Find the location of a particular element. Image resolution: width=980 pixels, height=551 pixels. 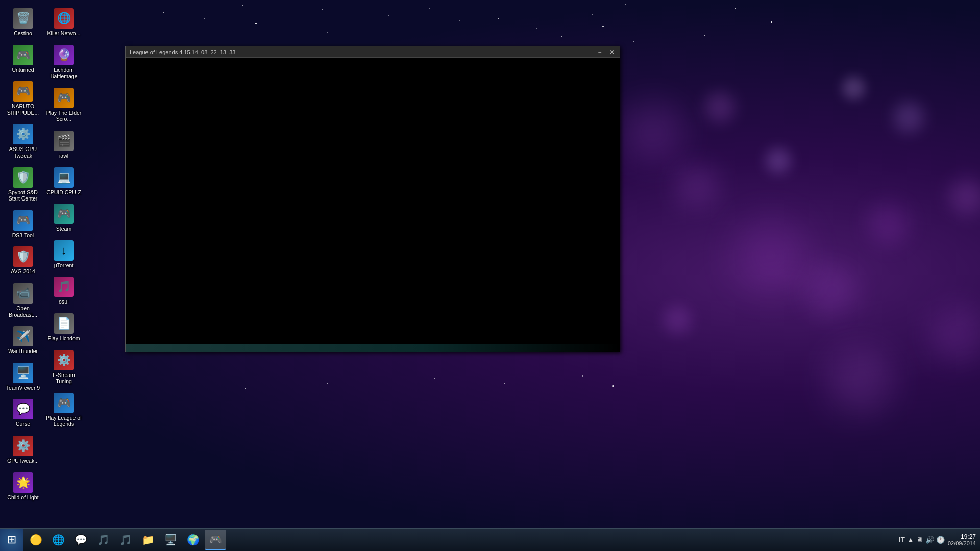

system-tray: IT ▲ 🖥 🔊 🕐 is located at coordinates (922, 540).